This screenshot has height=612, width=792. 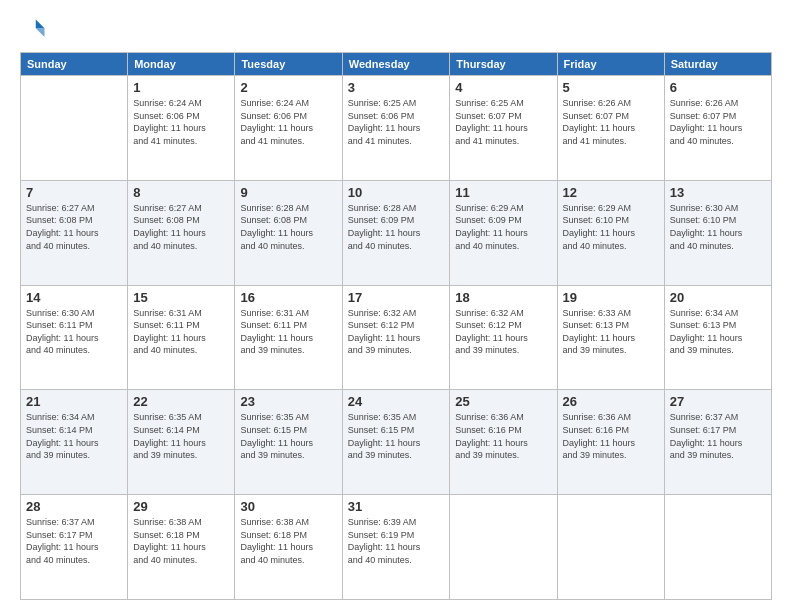 I want to click on day-number: 20, so click(x=718, y=298).